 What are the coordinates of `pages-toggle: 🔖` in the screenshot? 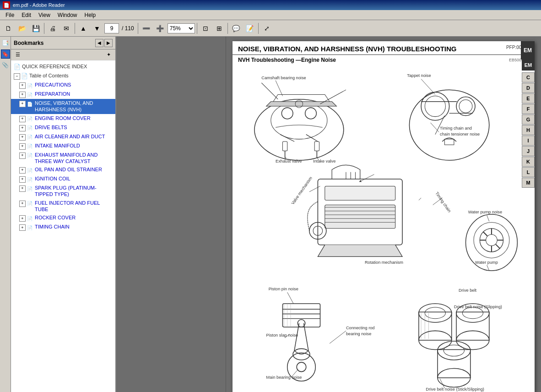 It's located at (5, 54).